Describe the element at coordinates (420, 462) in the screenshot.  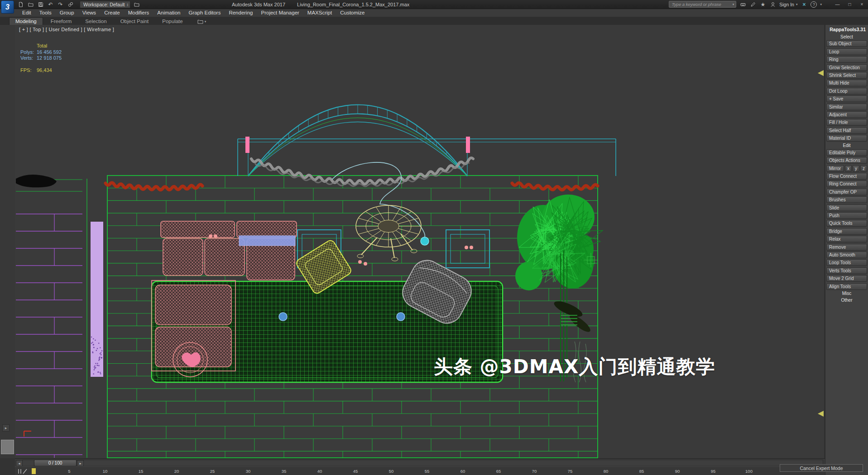
I see `time-slider: ◂ 0 / 100 ▸` at that location.